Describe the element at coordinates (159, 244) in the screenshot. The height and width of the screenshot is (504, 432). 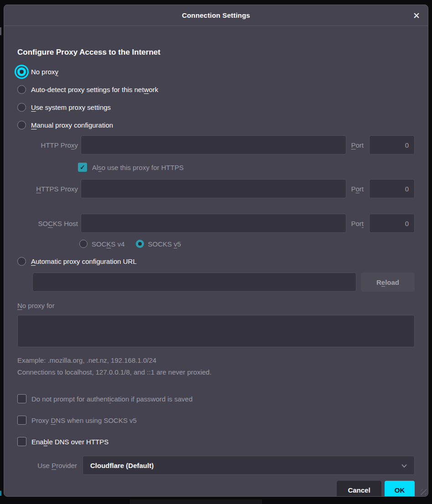
I see `radio-socks-v5: SOCKS v5` at that location.